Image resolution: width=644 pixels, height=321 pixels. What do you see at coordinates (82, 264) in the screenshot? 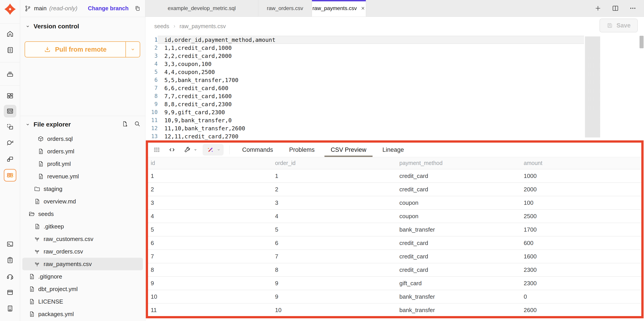
I see `file-item-raw_payments.csv: raw_payments.csv` at bounding box center [82, 264].